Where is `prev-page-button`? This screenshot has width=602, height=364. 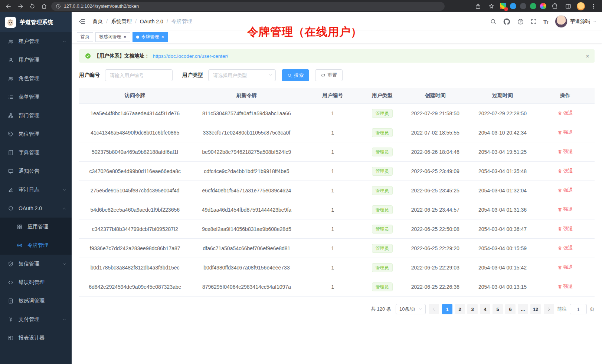
prev-page-button is located at coordinates (434, 309).